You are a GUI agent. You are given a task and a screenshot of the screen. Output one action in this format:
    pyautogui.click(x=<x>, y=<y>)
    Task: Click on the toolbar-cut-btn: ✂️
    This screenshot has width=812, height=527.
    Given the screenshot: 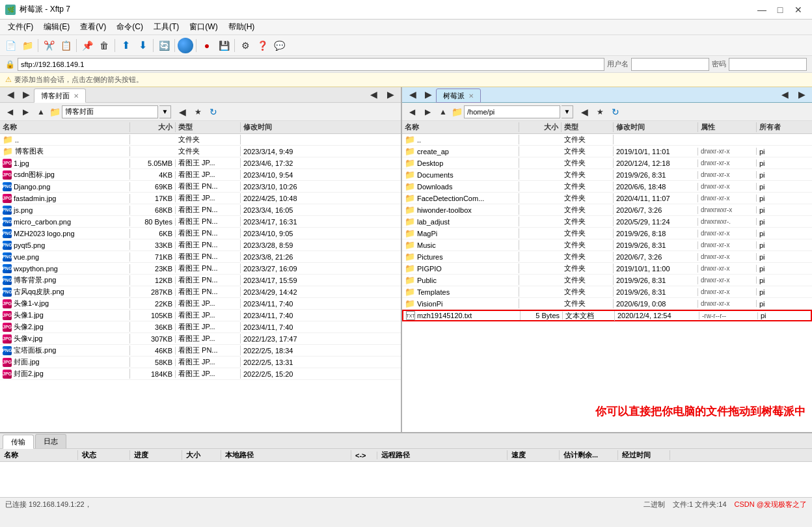 What is the action you would take?
    pyautogui.click(x=49, y=46)
    